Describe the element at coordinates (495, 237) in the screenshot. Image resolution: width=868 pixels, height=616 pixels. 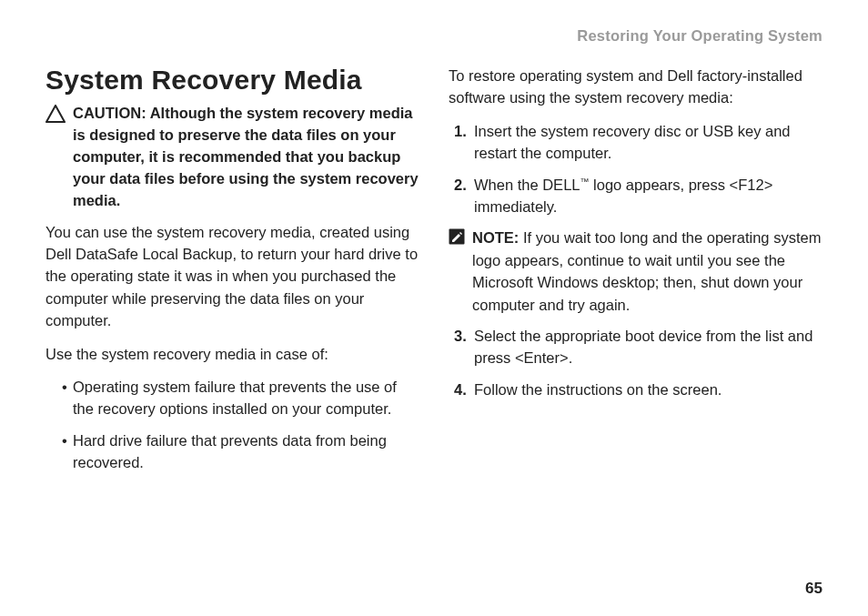
I see `note-label: NOTE:` at that location.